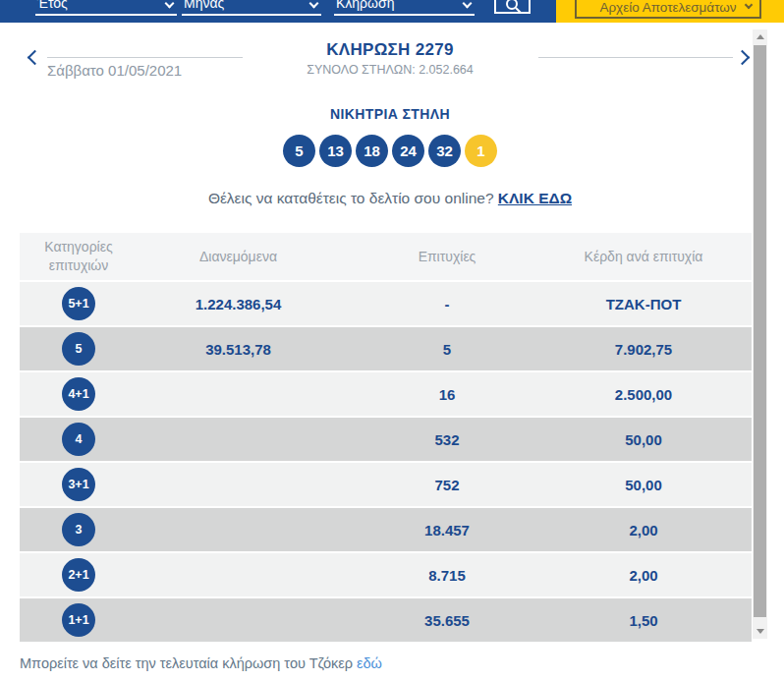 This screenshot has width=784, height=681. I want to click on table-row: 4 532 50,00, so click(385, 438).